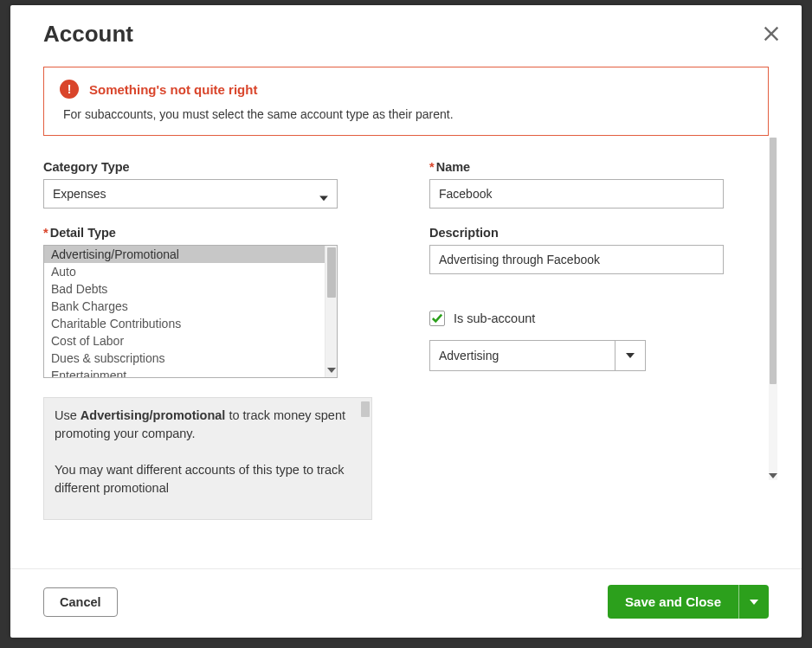  Describe the element at coordinates (437, 318) in the screenshot. I see `sub-account-checkbox` at that location.